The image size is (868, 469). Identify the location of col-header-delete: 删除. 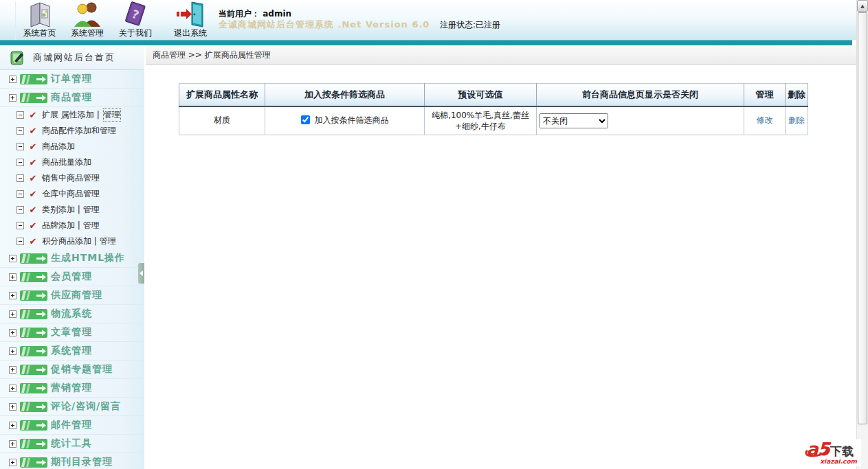
(797, 95).